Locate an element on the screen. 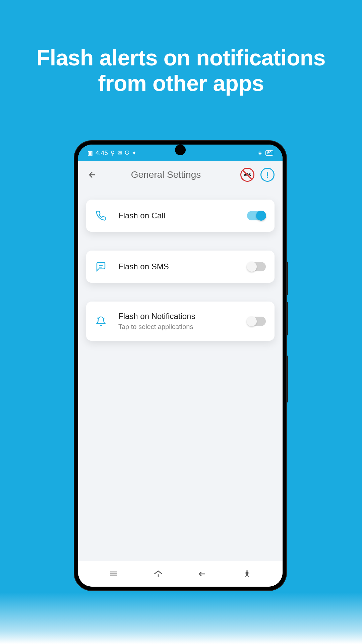  back-button is located at coordinates (92, 175).